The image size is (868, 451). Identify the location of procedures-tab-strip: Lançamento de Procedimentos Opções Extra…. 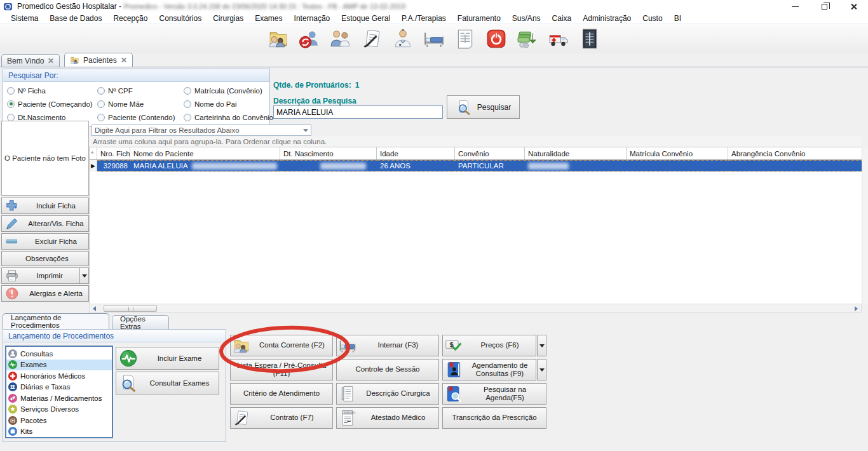
(434, 321).